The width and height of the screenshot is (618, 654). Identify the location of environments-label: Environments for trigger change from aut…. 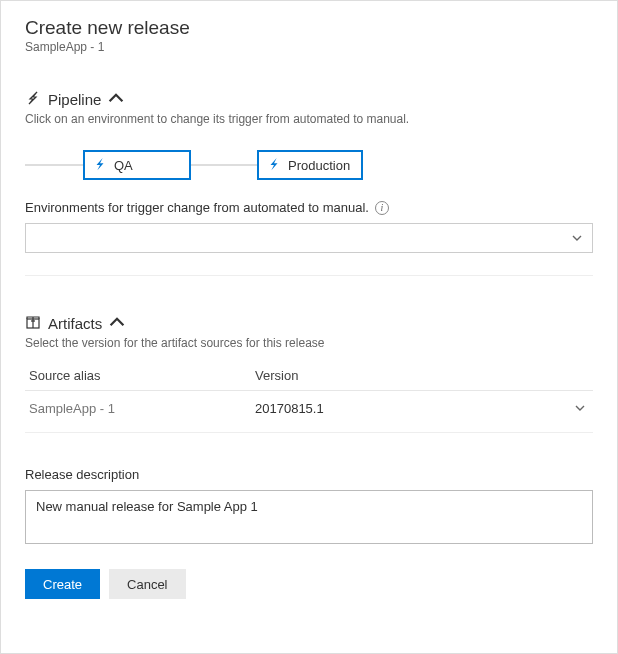
(197, 208).